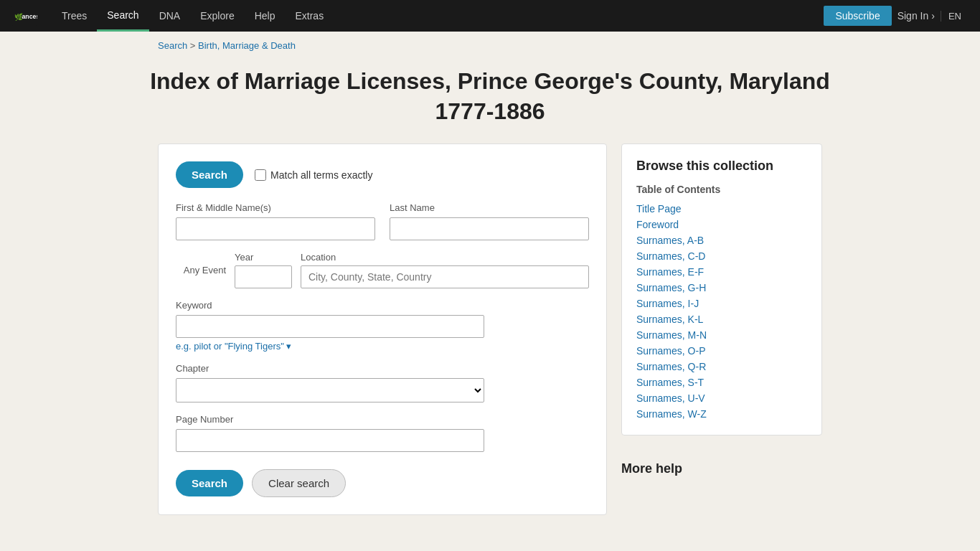 The width and height of the screenshot is (980, 551). I want to click on toc-item: Surnames, S-T, so click(722, 382).